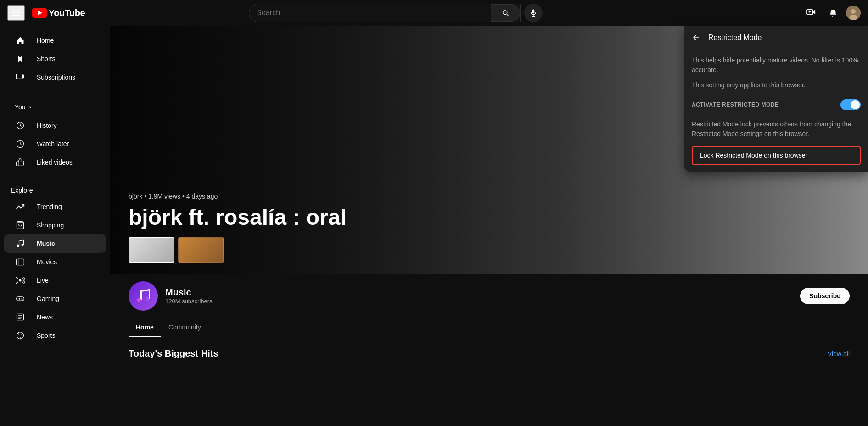  What do you see at coordinates (238, 218) in the screenshot?
I see `video-title: björk ft. rosalía : oral` at bounding box center [238, 218].